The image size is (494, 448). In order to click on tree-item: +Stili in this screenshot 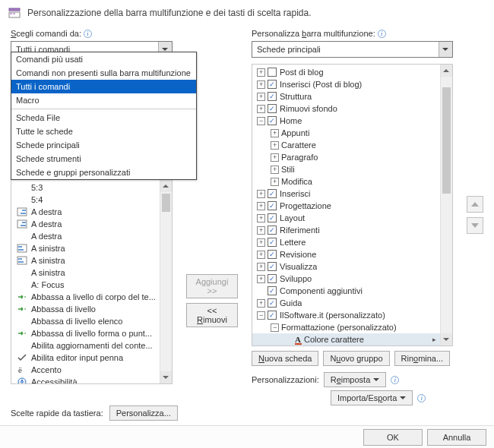, I will do `click(347, 169)`.